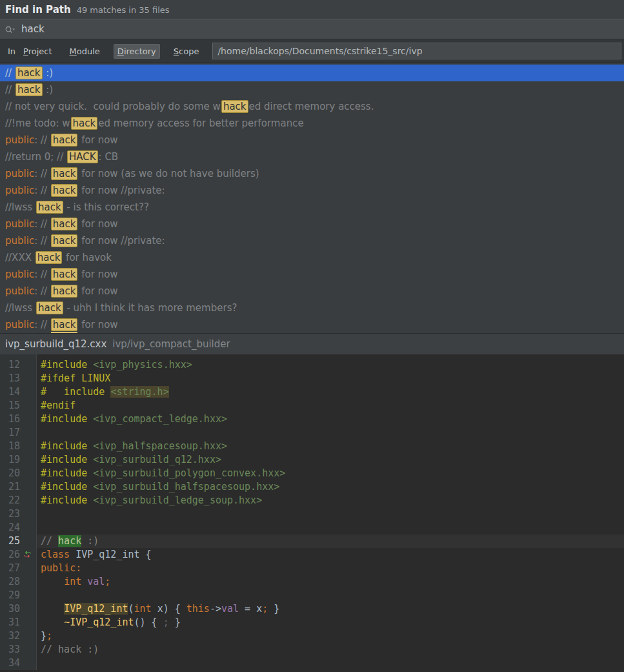  I want to click on editor-line: 29, so click(312, 595).